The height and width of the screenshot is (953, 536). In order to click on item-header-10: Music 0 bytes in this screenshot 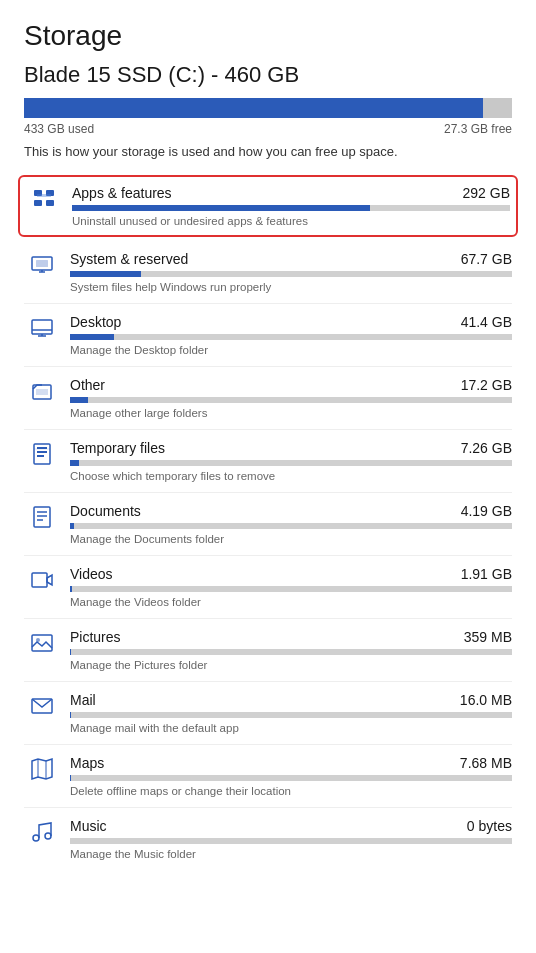, I will do `click(291, 826)`.